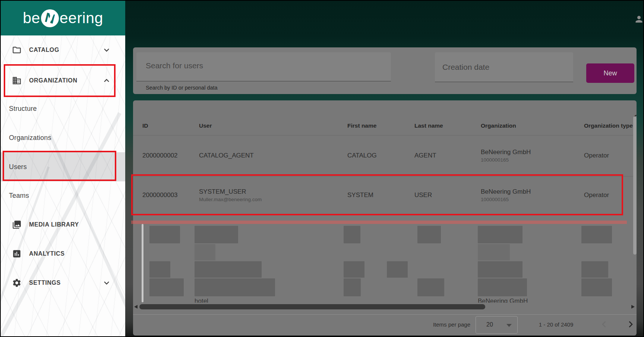 The height and width of the screenshot is (337, 644). Describe the element at coordinates (377, 195) in the screenshot. I see `annotation-box-system-user-row` at that location.